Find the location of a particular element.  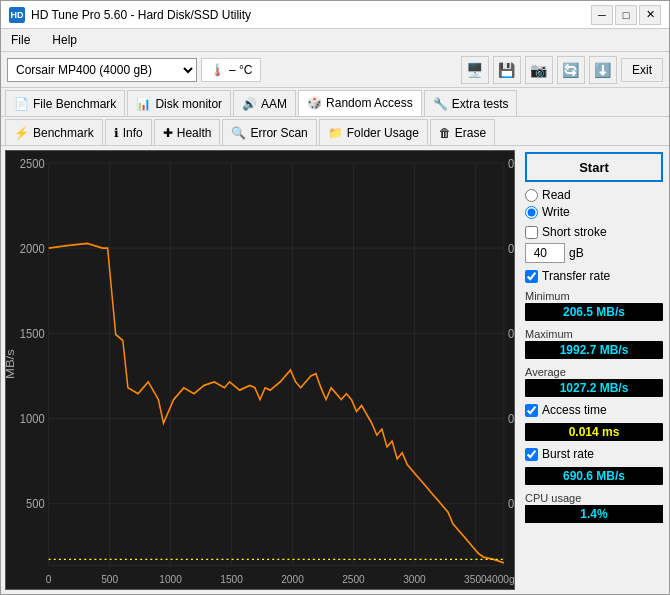

short-stroke-label: Short stroke is located at coordinates (574, 232).